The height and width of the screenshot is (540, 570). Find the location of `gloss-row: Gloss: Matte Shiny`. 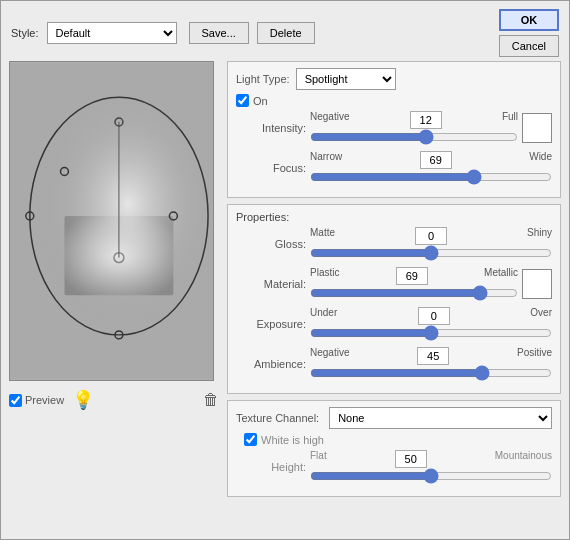

gloss-row: Gloss: Matte Shiny is located at coordinates (394, 244).